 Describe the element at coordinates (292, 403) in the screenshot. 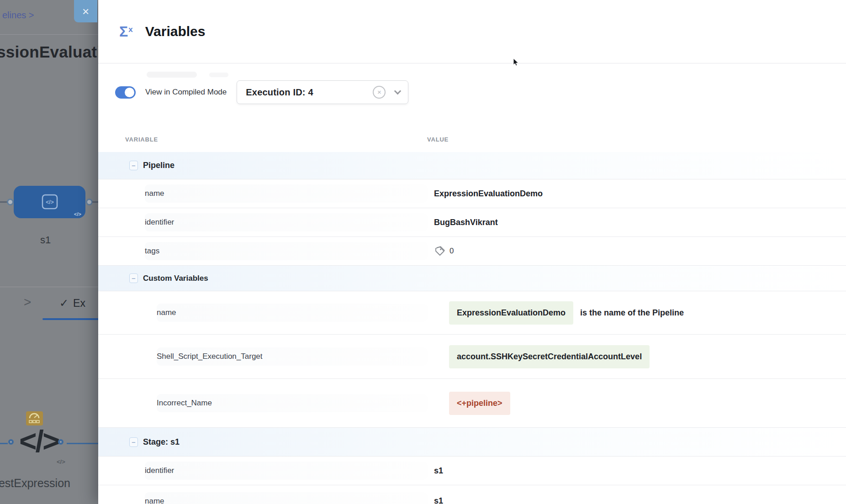

I see `label-stripe: Incorrect_Name` at that location.